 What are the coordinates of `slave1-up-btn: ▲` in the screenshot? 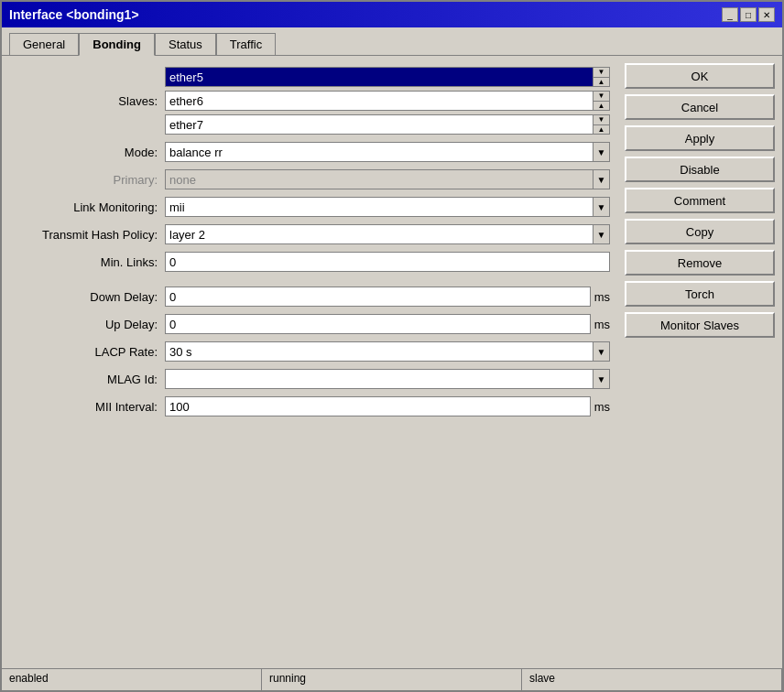 It's located at (602, 82).